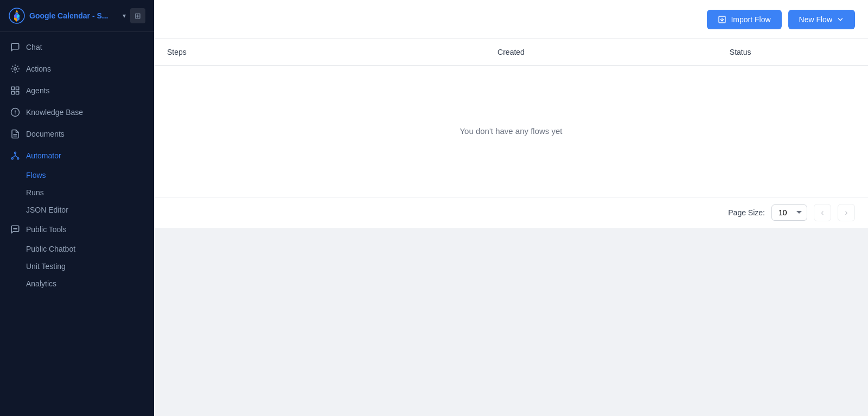 The height and width of the screenshot is (416, 868). What do you see at coordinates (38, 91) in the screenshot?
I see `sidebar-item-label-agents: Agents` at bounding box center [38, 91].